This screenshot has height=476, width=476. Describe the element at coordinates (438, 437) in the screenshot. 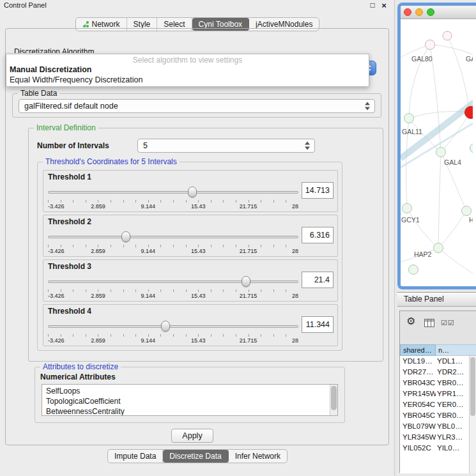

I see `table-row: YLR345WYLR3…` at that location.